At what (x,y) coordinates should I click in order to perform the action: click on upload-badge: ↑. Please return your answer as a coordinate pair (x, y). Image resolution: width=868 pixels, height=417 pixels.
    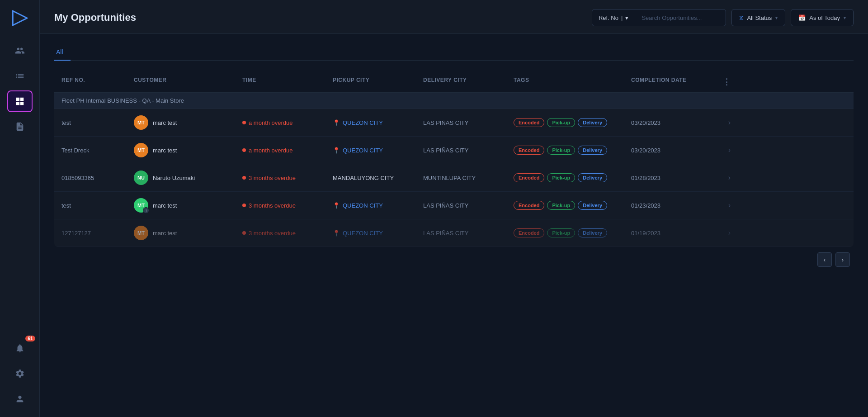
    Looking at the image, I should click on (146, 210).